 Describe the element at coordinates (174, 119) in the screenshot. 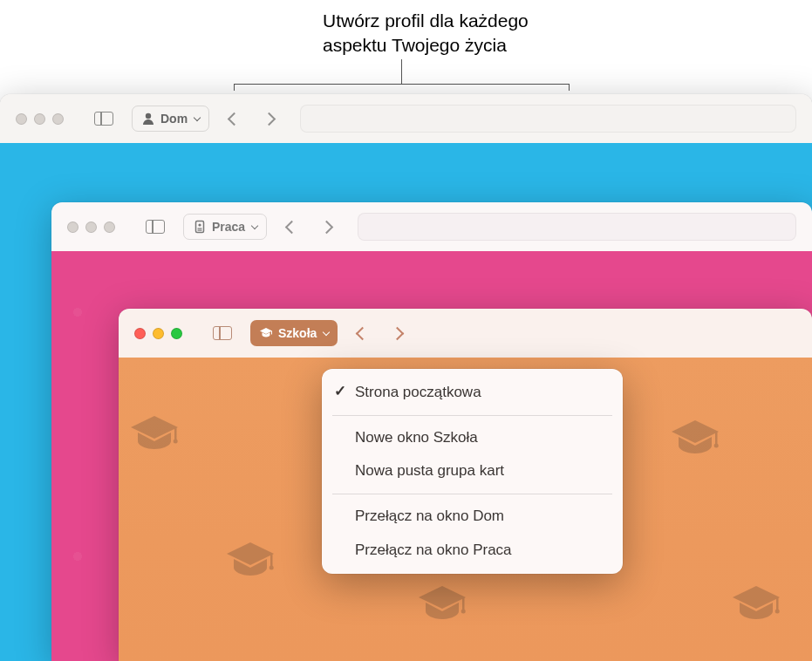

I see `profile-label: Dom` at that location.